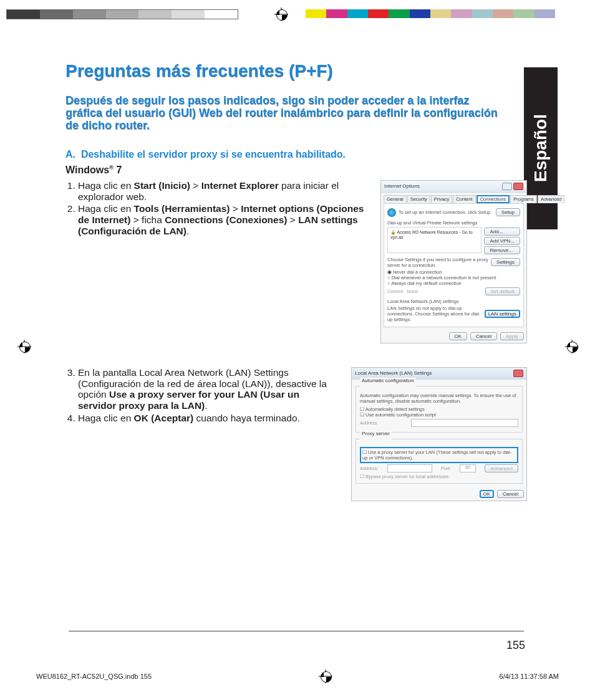 This screenshot has width=595, height=700. Describe the element at coordinates (501, 469) in the screenshot. I see `advanced-button: Advanced` at that location.